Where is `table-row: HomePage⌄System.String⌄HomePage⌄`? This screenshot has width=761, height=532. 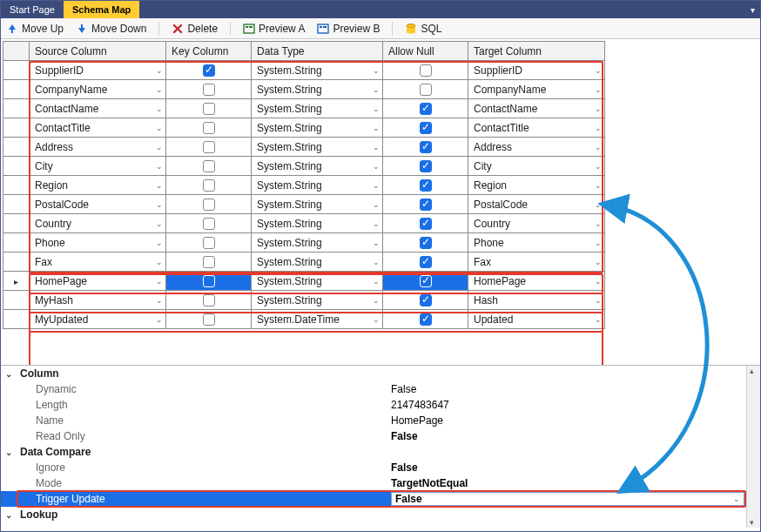
table-row: HomePage⌄System.String⌄HomePage⌄ is located at coordinates (305, 281).